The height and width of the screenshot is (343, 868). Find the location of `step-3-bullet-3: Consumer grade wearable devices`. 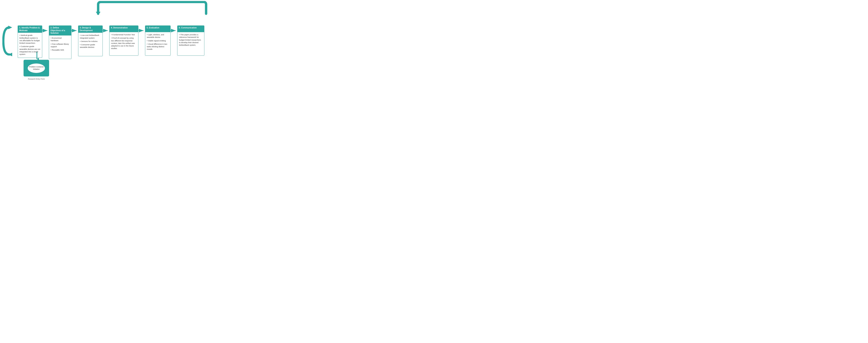

step-3-bullet-3: Consumer grade wearable devices is located at coordinates (90, 46).